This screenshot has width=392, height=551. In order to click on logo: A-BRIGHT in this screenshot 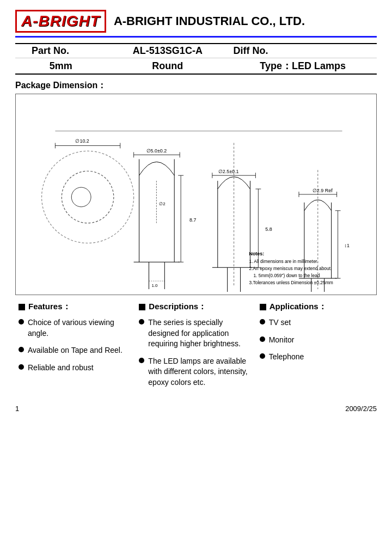, I will do `click(61, 21)`.